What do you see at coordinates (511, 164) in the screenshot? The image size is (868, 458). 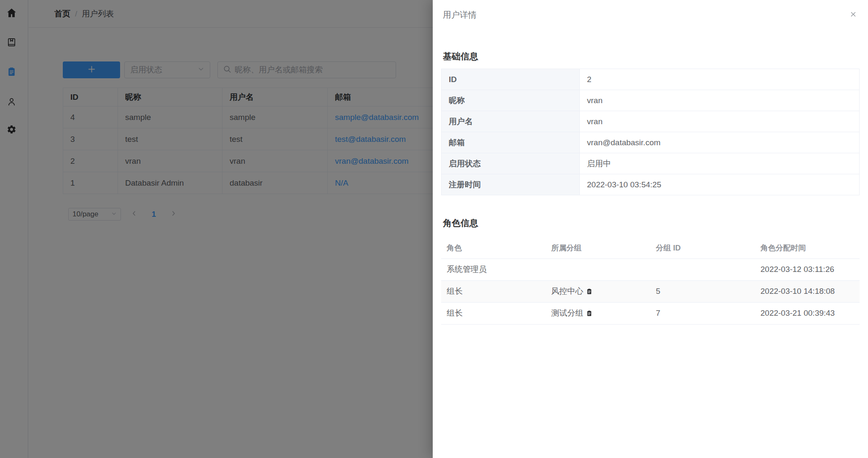 I see `desc-label: 启用状态` at bounding box center [511, 164].